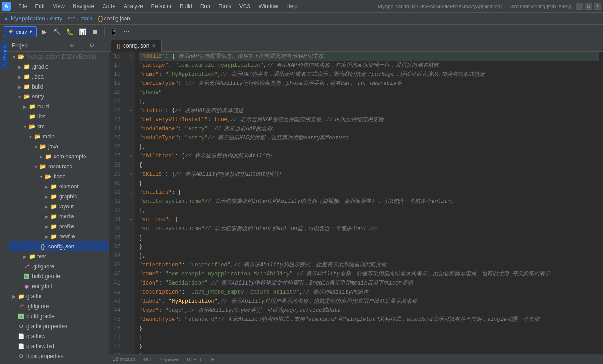 This screenshot has height=364, width=603. Describe the element at coordinates (59, 197) in the screenshot. I see `tree-item-entry-graphic: ▶📁graphic` at that location.